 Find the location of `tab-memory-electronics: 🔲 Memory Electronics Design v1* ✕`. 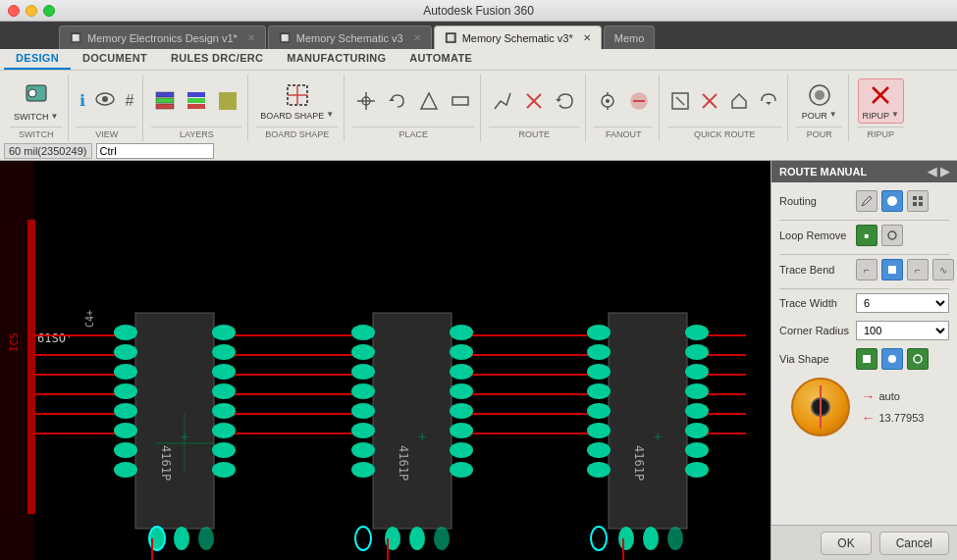

tab-memory-electronics: 🔲 Memory Electronics Design v1* ✕ is located at coordinates (163, 37).